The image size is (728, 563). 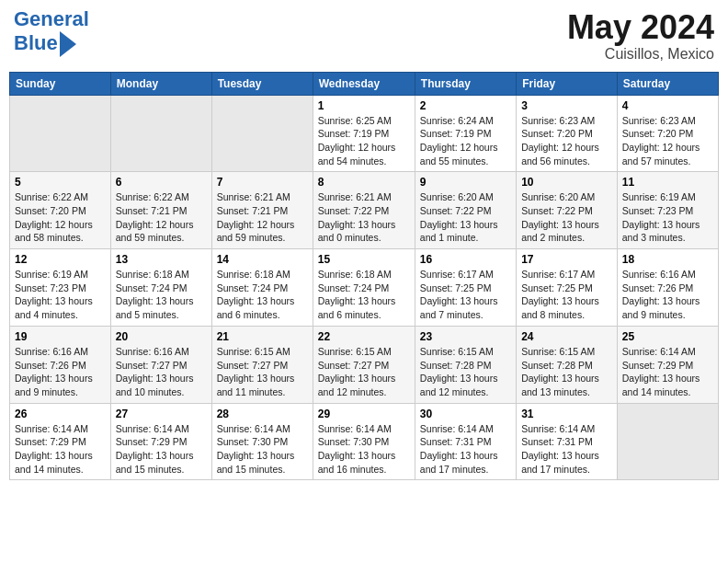 What do you see at coordinates (364, 364) in the screenshot?
I see `calendar-day-cell: 22Sunrise: 6:15 AMSunset: 7:27 PMDayligh…` at bounding box center [364, 364].